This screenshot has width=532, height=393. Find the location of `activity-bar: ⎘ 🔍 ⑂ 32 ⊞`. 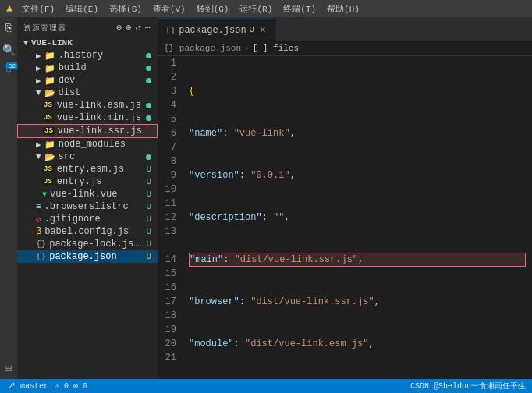

activity-bar: ⎘ 🔍 ⑂ 32 ⊞ is located at coordinates (9, 198).